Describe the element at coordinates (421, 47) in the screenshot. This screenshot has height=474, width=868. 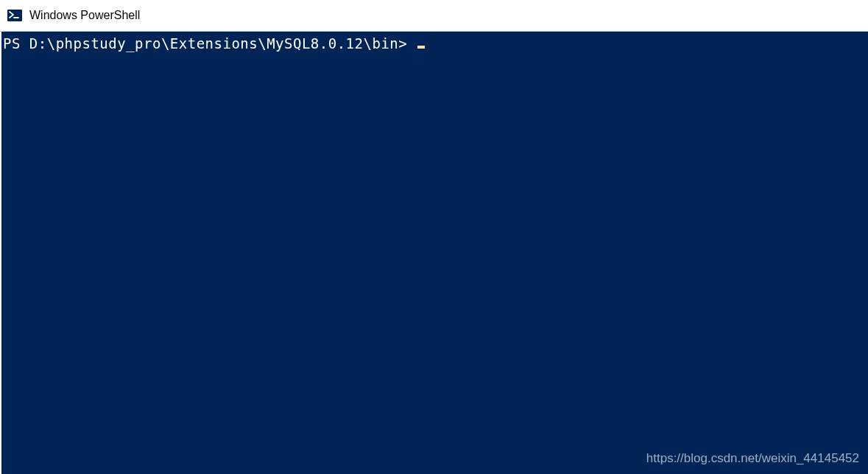
I see `cursor` at that location.